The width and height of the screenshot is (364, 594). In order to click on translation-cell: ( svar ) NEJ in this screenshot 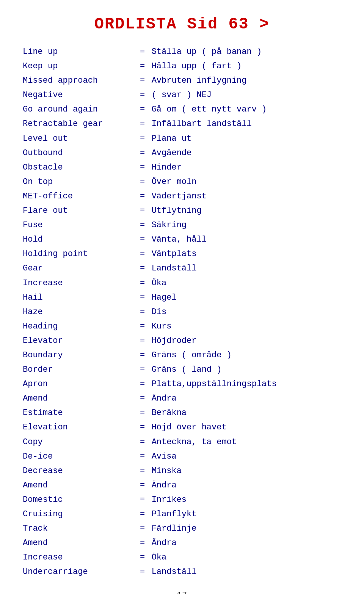, I will do `click(246, 95)`.